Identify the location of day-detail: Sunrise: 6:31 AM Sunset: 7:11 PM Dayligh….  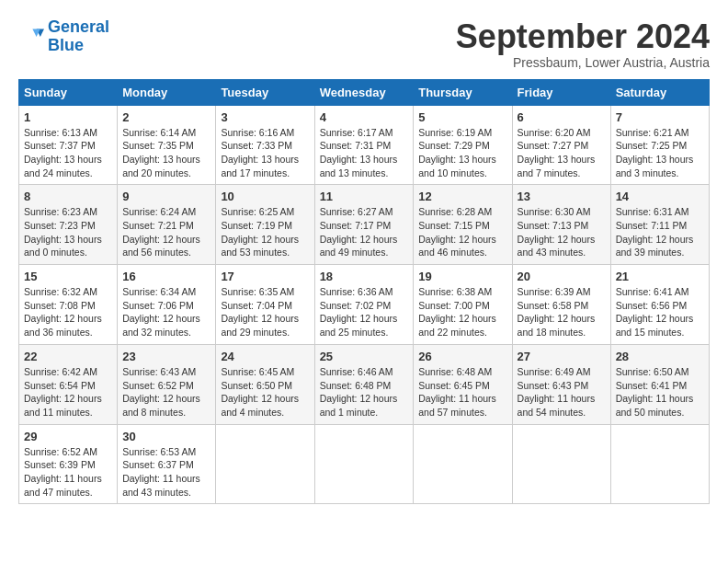
(660, 232).